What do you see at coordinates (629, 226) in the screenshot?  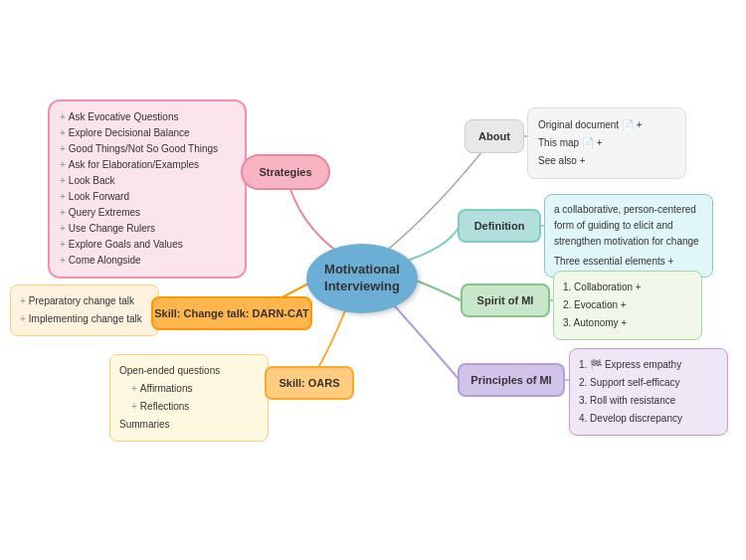 I see `definition-text: a collaborative, person-centered form of…` at bounding box center [629, 226].